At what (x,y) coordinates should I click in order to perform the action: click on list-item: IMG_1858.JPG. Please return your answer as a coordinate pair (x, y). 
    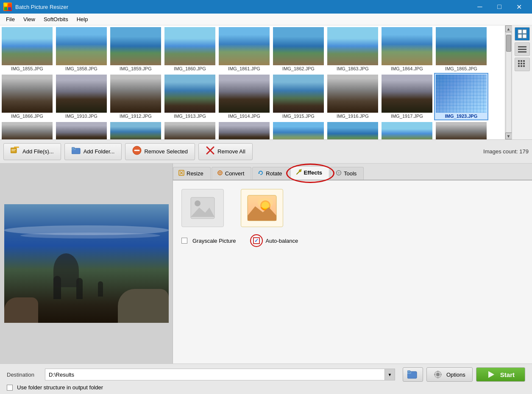
    Looking at the image, I should click on (81, 49).